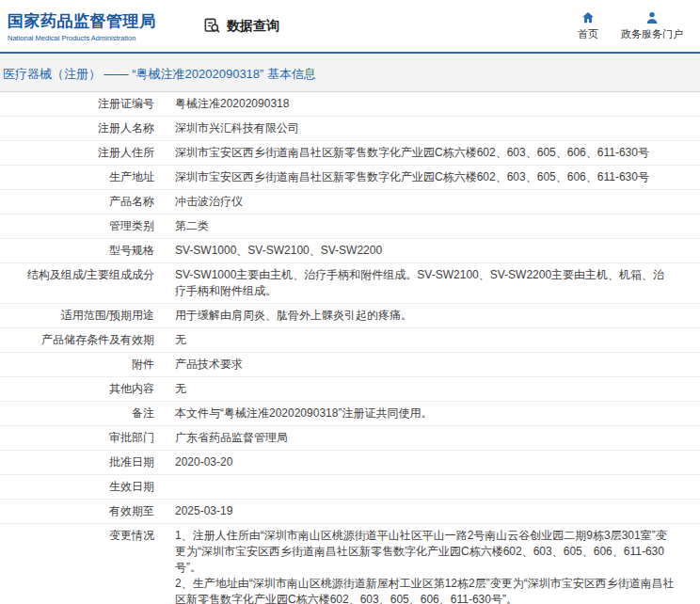 This screenshot has width=700, height=604. What do you see at coordinates (350, 512) in the screenshot?
I see `table-row: 有效期至2025-03-19` at bounding box center [350, 512].